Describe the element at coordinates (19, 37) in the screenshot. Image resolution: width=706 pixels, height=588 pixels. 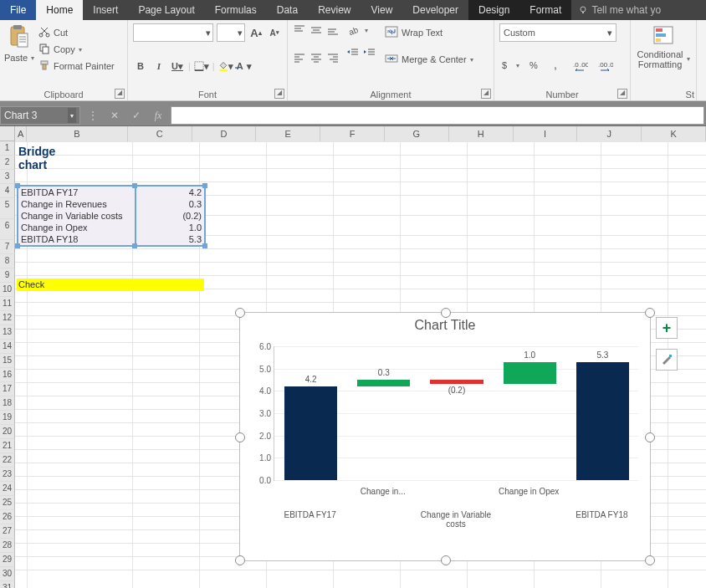
I see `paste-icon` at that location.